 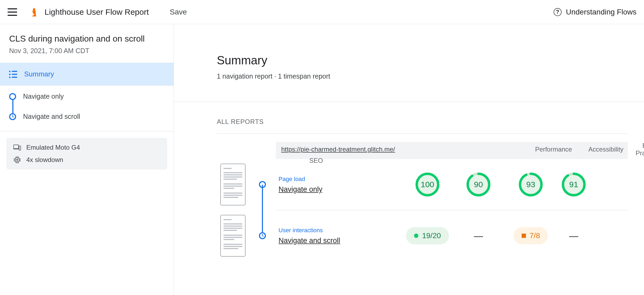 I want to click on col-seo: SEO, so click(x=316, y=161).